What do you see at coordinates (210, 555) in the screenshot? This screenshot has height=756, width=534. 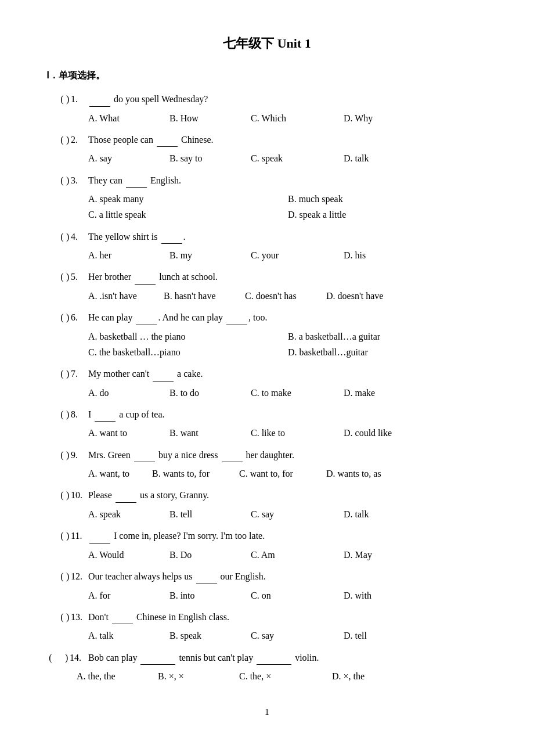 I see `option-11b: B. Do` at bounding box center [210, 555].